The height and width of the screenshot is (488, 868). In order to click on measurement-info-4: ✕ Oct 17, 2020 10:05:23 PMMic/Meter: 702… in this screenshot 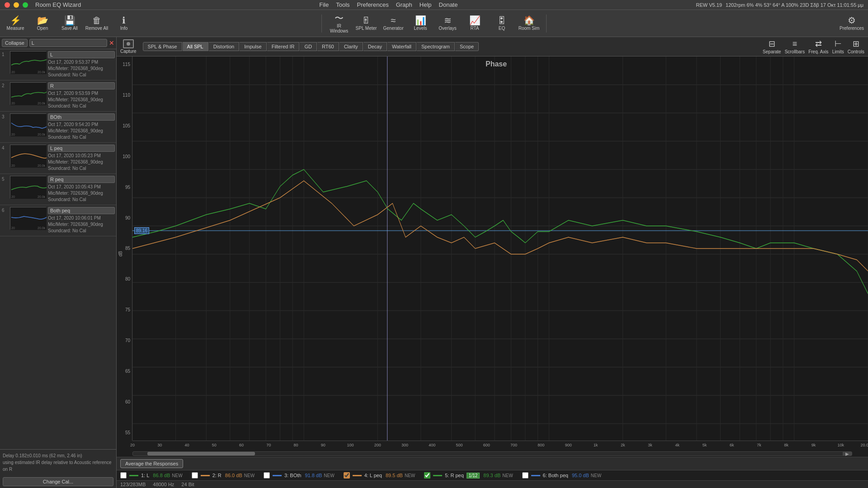, I will do `click(82, 158)`.